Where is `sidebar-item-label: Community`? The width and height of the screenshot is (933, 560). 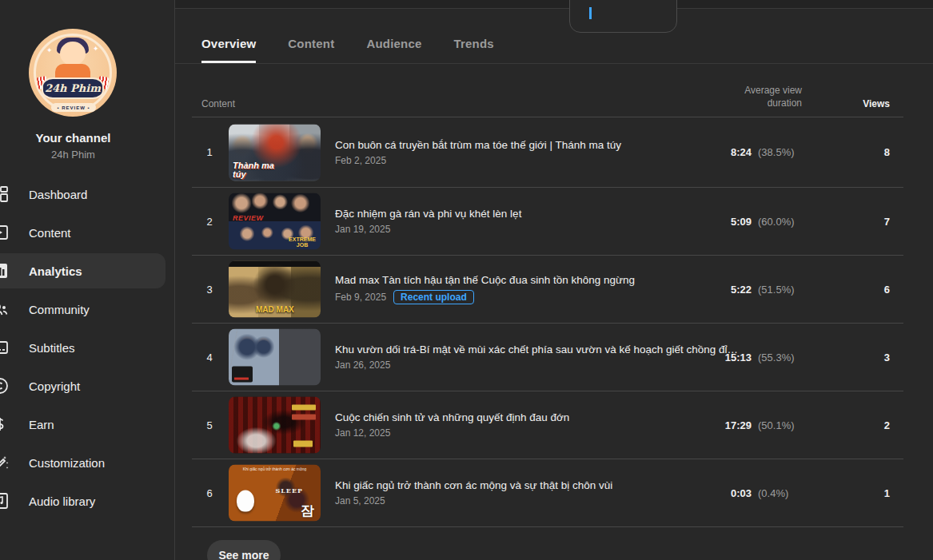
sidebar-item-label: Community is located at coordinates (59, 310).